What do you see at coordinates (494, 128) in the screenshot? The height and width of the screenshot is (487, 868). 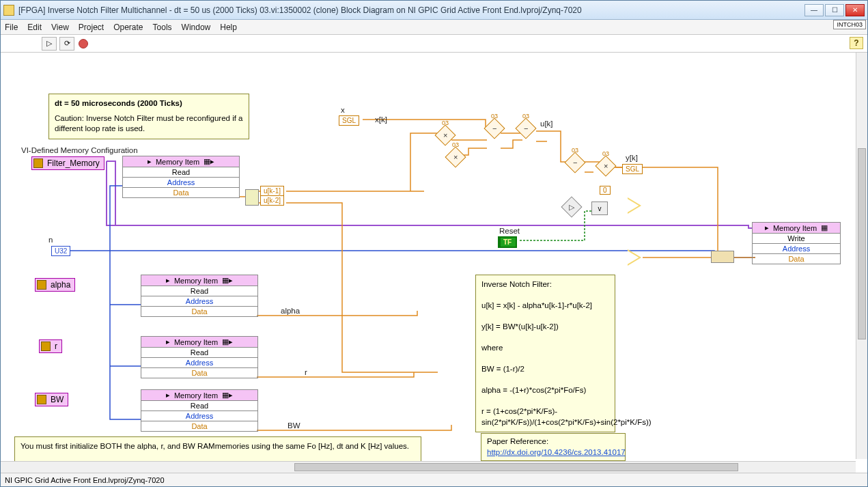 I see `subtract-node-1: 03 −` at bounding box center [494, 128].